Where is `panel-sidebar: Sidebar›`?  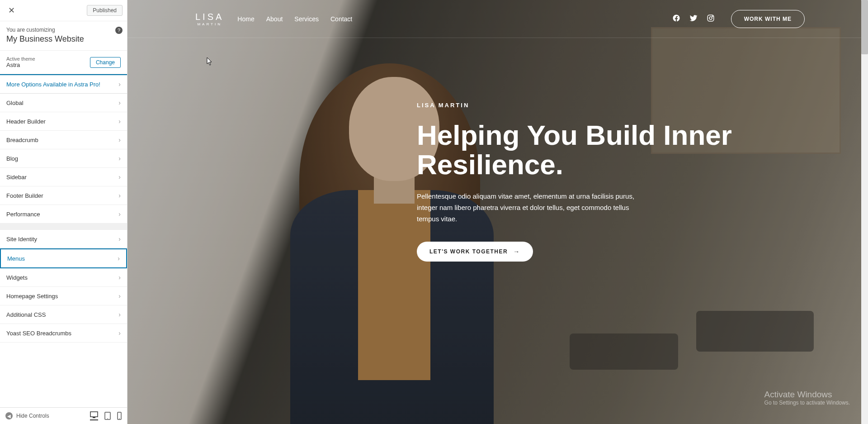
panel-sidebar: Sidebar› is located at coordinates (63, 177).